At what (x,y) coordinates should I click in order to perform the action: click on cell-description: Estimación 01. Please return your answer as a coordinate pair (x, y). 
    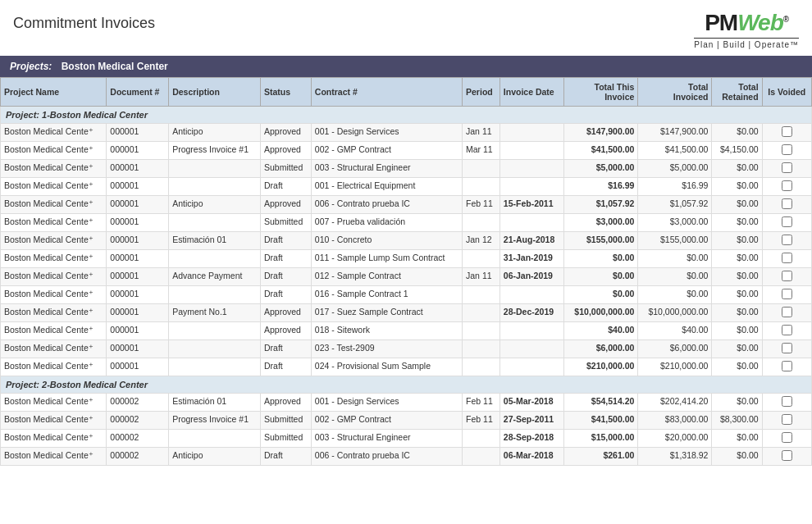
    Looking at the image, I should click on (215, 403).